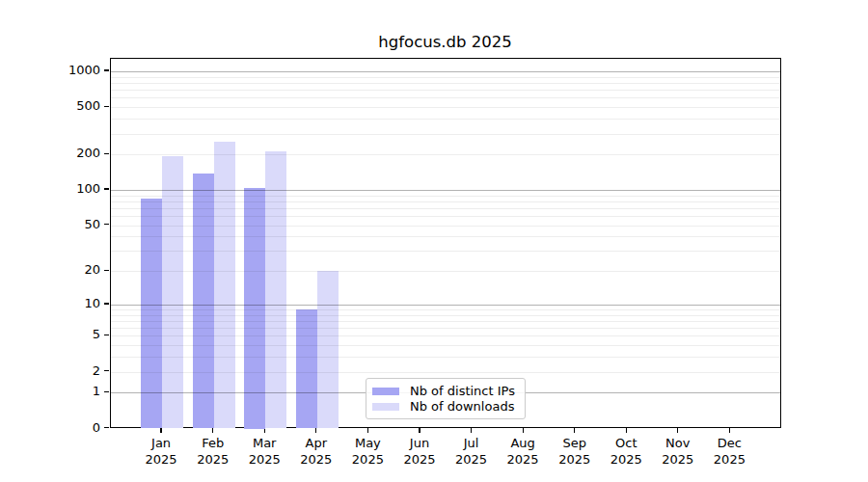 The image size is (868, 482). I want to click on y-tick-label: 500, so click(50, 106).